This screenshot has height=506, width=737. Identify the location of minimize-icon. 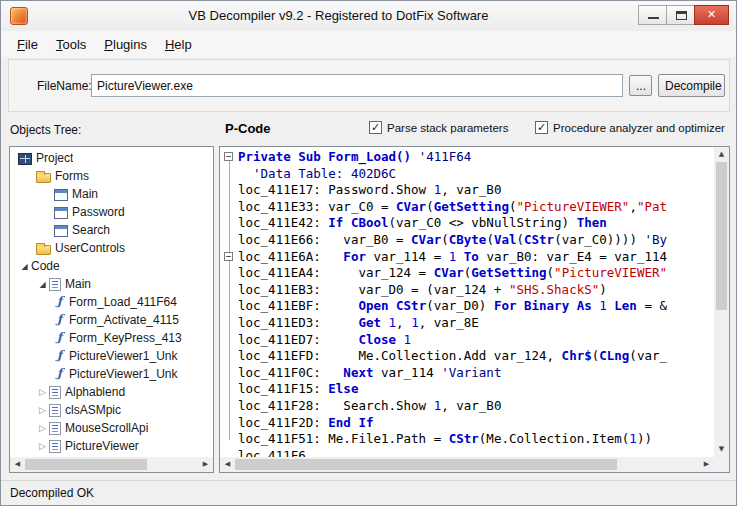
(654, 18).